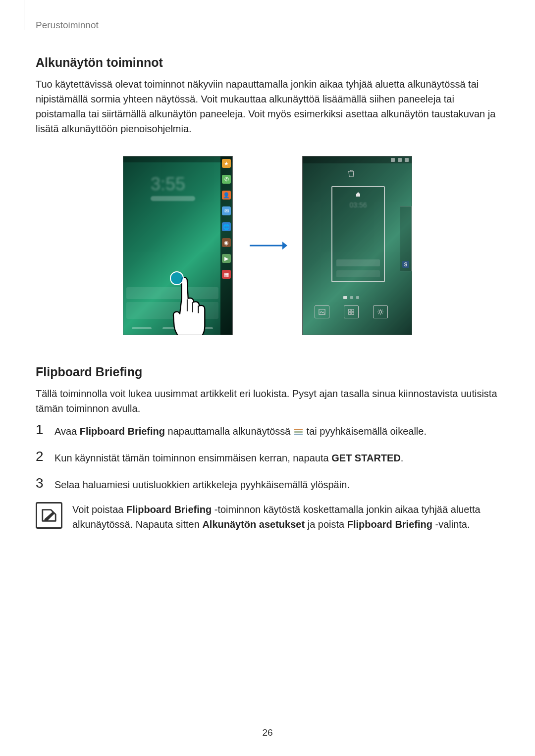 This screenshot has width=535, height=756. What do you see at coordinates (268, 106) in the screenshot?
I see `paragraph-alkunayton: Tuo käytettävissä olevat toiminnot näkyv…` at bounding box center [268, 106].